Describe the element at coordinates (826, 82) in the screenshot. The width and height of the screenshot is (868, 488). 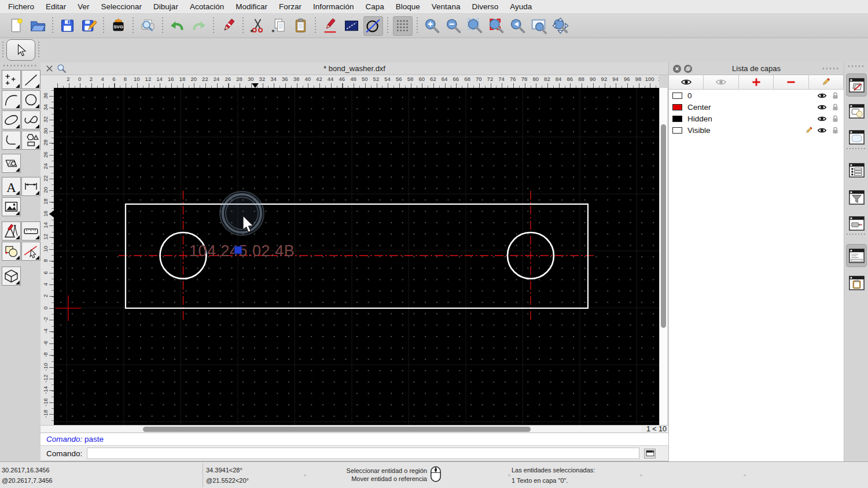
I see `modify-layer-button` at that location.